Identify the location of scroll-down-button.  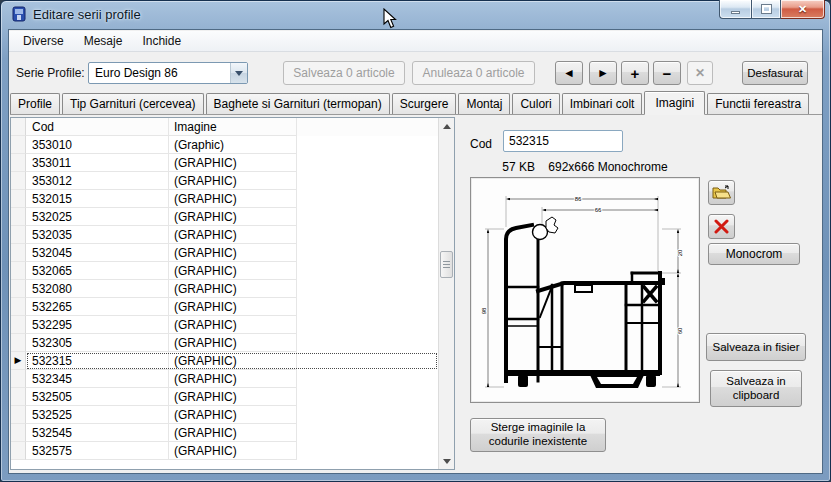
(446, 461).